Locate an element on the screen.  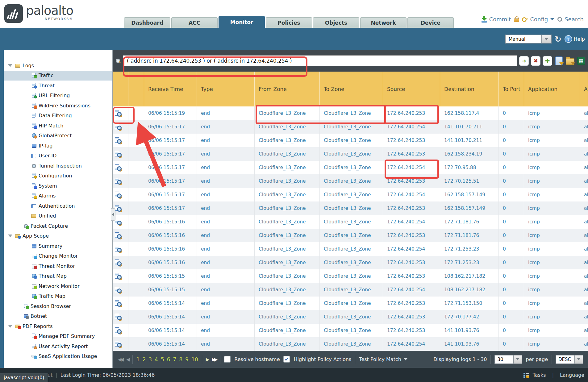
lock-icon is located at coordinates (516, 19).